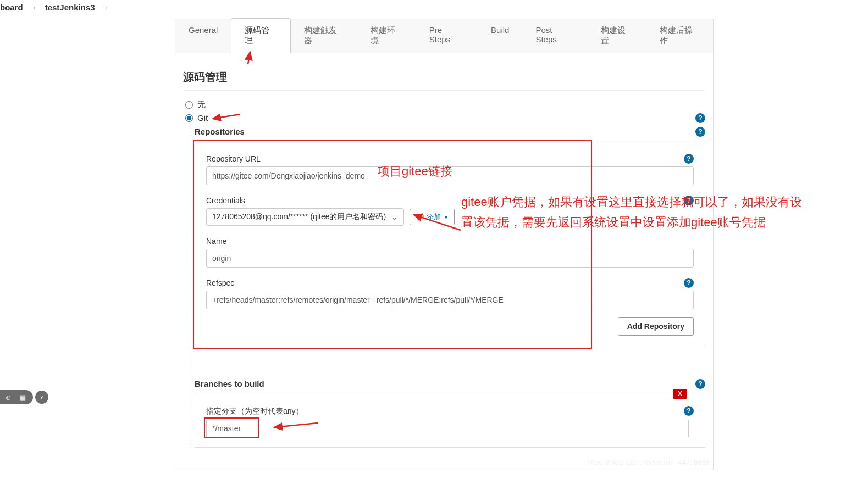  Describe the element at coordinates (444, 36) in the screenshot. I see `tabs: General 源码管理 构建触发器 构建环境 Pre Steps Build …` at that location.